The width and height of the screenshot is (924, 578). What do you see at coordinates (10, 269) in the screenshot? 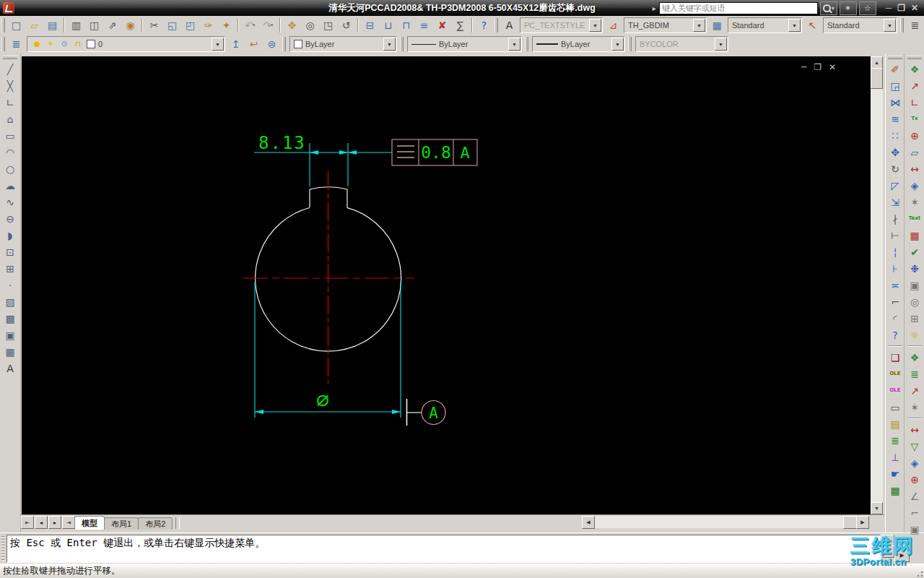
I see `make-block-button: ⊞` at bounding box center [10, 269].